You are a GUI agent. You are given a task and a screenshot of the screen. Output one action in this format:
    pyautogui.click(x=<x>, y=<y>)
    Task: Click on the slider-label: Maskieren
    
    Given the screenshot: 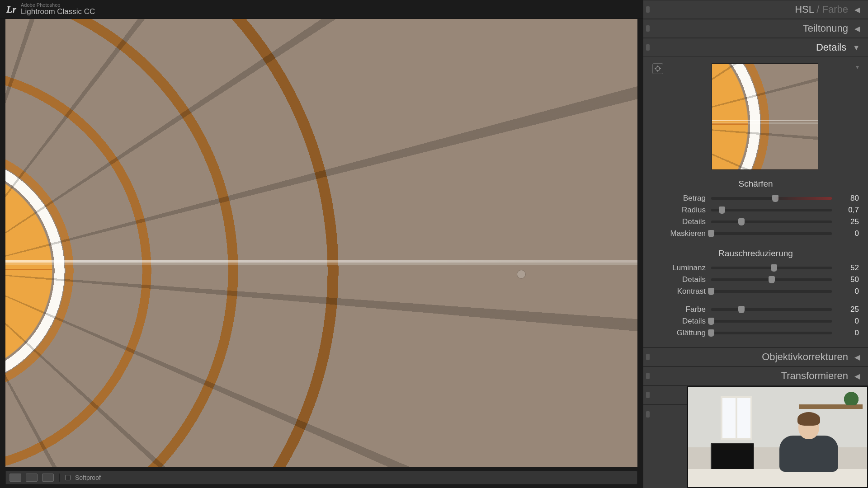 What is the action you would take?
    pyautogui.click(x=679, y=234)
    